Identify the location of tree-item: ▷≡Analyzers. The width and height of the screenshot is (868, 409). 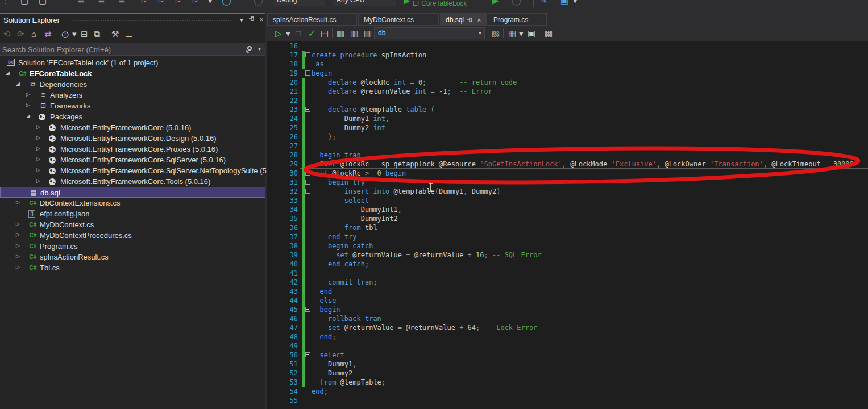
(133, 95).